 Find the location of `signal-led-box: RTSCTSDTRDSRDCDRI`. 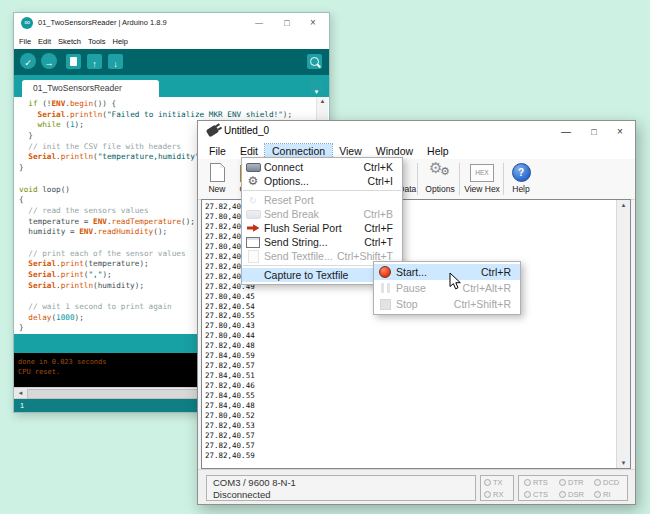

signal-led-box: RTSCTSDTRDSRDCDRI is located at coordinates (573, 488).